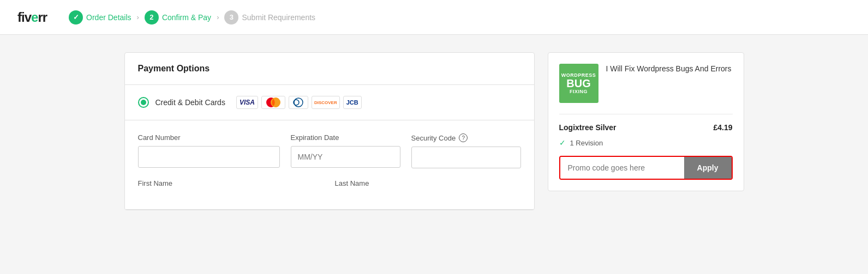 This screenshot has height=274, width=868. I want to click on visa-icon: VISA, so click(247, 102).